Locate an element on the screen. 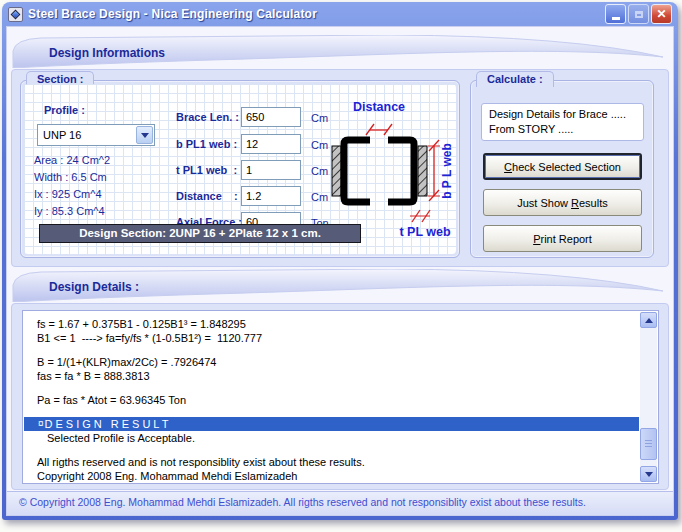 This screenshot has height=532, width=682. design-informations-header: Design Informations is located at coordinates (340, 52).